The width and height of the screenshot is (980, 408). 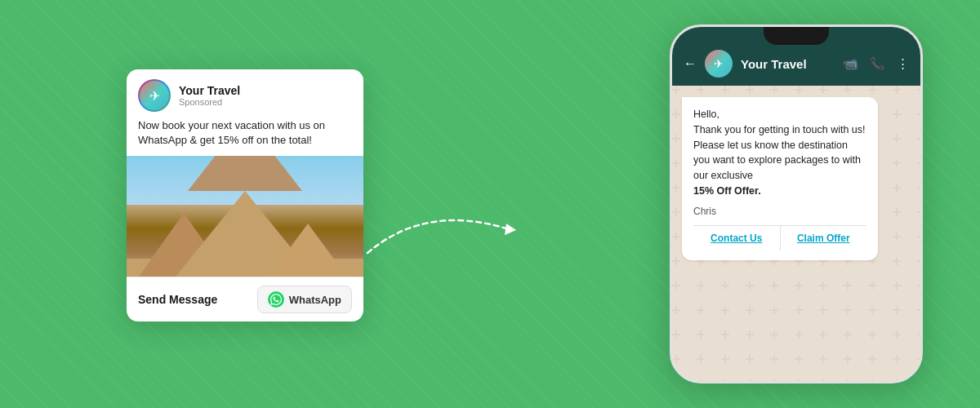 I want to click on menu-icon: ⋮, so click(x=903, y=64).